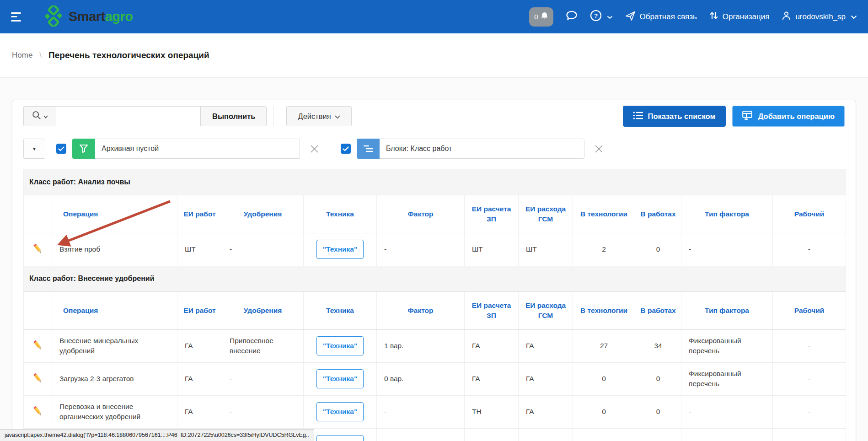 The height and width of the screenshot is (441, 868). I want to click on menu-icon, so click(18, 17).